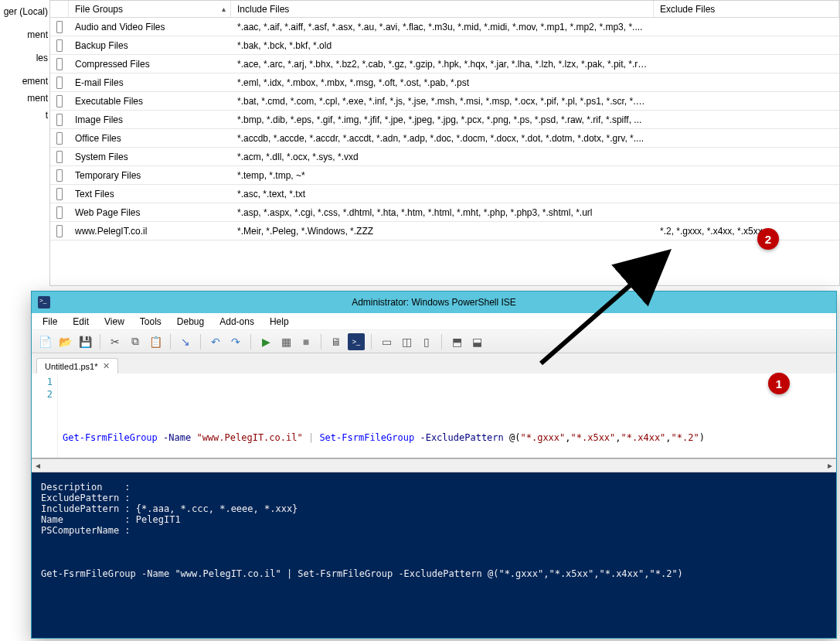 This screenshot has width=840, height=641. I want to click on clear-icon: ↘, so click(185, 342).